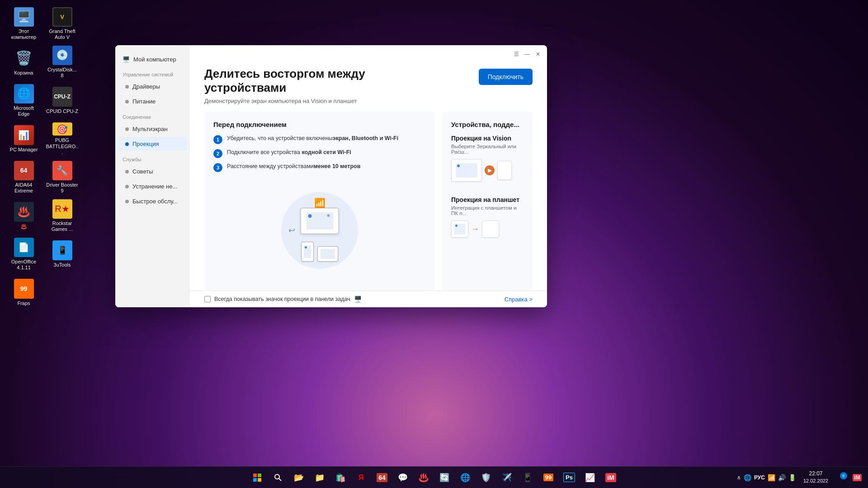  Describe the element at coordinates (62, 100) in the screenshot. I see `desktop-icon-cpuid: CPU-Z CPUID CPU-Z` at that location.